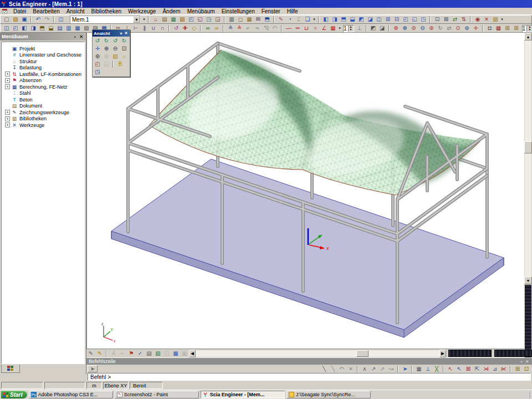 The width and height of the screenshot is (532, 399). I want to click on selection-spinner-2: 1▲▼, so click(527, 29).